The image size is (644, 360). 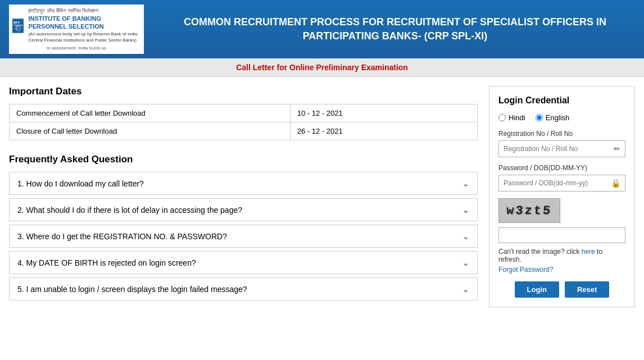 I want to click on reg-no-input, so click(x=554, y=149).